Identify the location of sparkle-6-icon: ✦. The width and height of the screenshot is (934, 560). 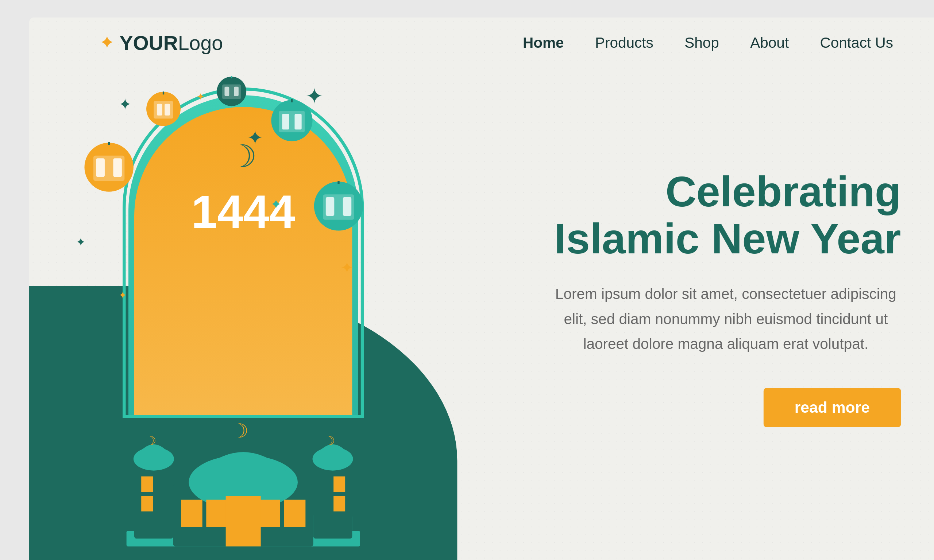
(314, 96).